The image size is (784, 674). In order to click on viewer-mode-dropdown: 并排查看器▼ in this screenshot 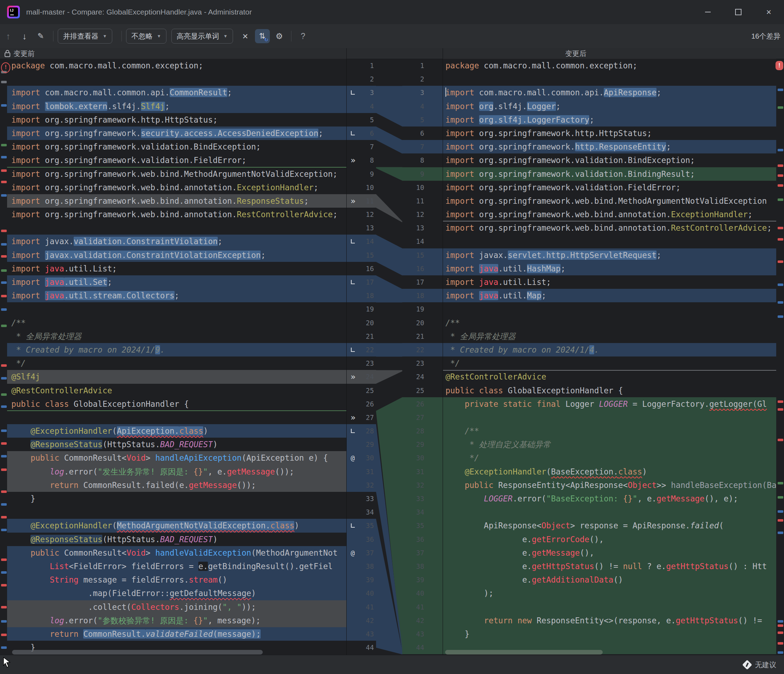, I will do `click(85, 36)`.